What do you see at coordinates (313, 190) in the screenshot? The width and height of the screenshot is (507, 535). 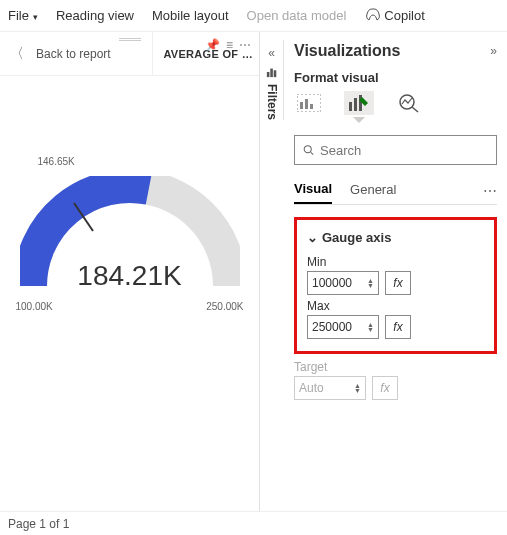 I see `tab-visual: Visual` at bounding box center [313, 190].